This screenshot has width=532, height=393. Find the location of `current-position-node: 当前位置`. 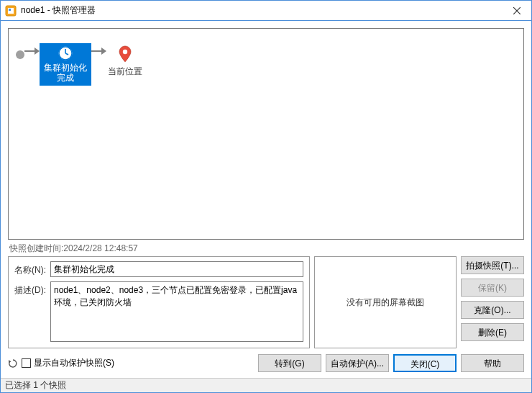

current-position-node: 当前位置 is located at coordinates (125, 62).